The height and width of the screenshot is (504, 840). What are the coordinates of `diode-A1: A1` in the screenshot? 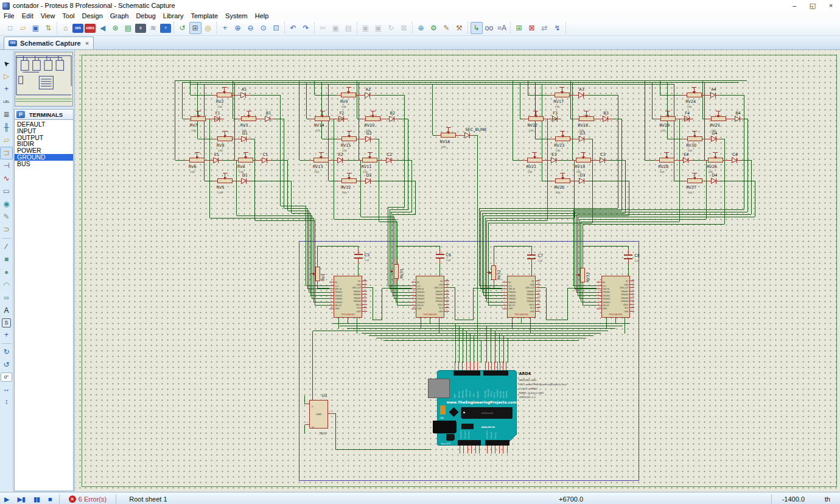 It's located at (243, 93).